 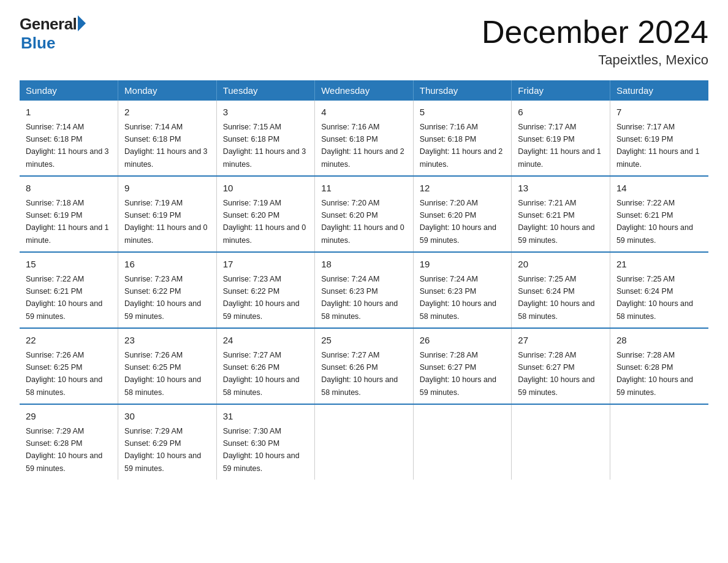 What do you see at coordinates (163, 450) in the screenshot?
I see `day-info: Sunrise: 7:29 AMSunset: 6:29 PMDaylight:…` at bounding box center [163, 450].